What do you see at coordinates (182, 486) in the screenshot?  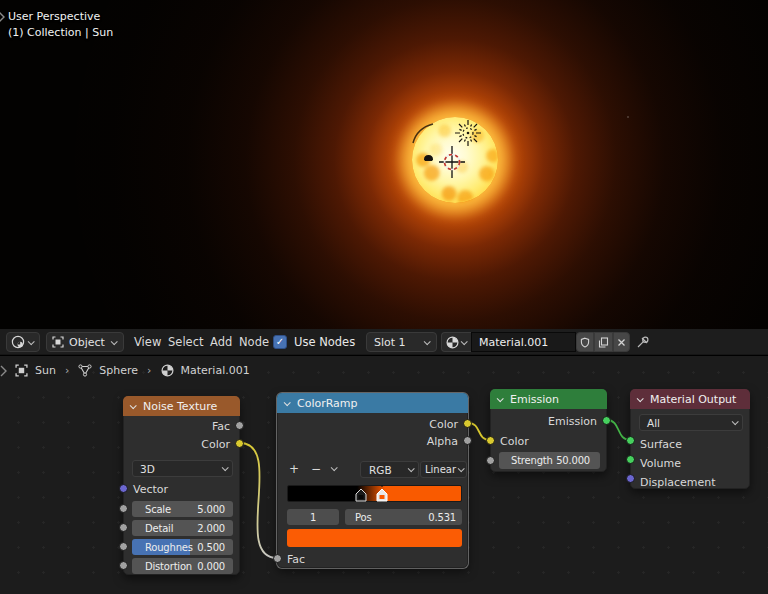 I see `node-noise-texture: Noise Texture Fac Color 3D Vector Scale5…` at bounding box center [182, 486].